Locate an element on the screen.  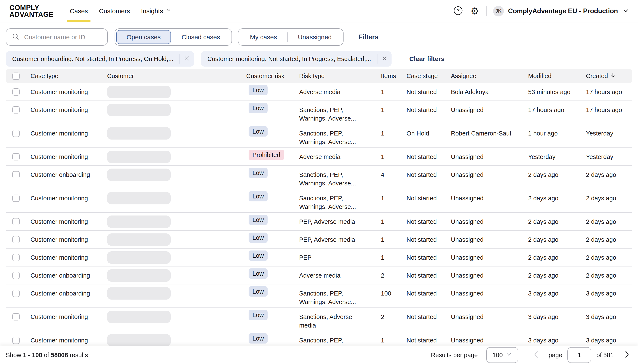
created-cell: 3 days ago is located at coordinates (609, 338).